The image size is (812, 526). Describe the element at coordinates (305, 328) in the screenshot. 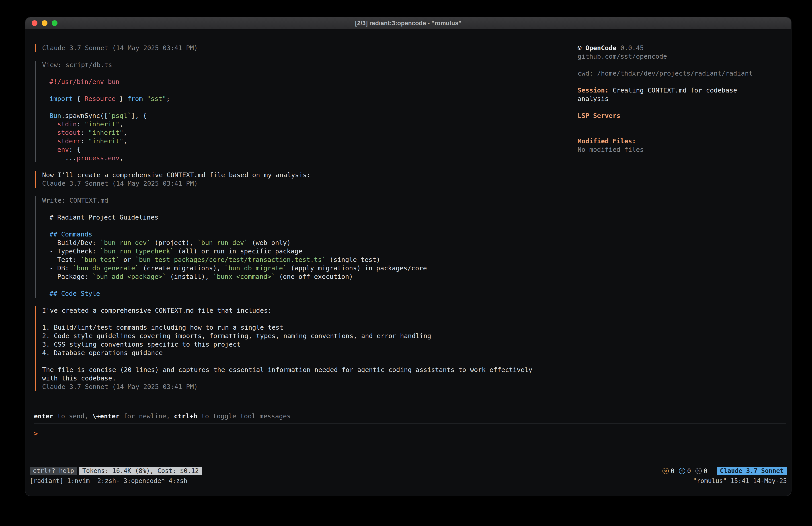

I see `text-line: 1. Build/lint/test commands including ho…` at that location.